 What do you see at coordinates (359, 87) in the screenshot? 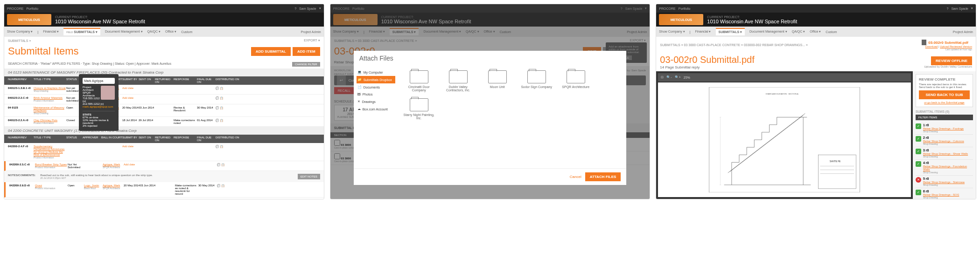
I see `source-icon: 📄` at bounding box center [359, 87].